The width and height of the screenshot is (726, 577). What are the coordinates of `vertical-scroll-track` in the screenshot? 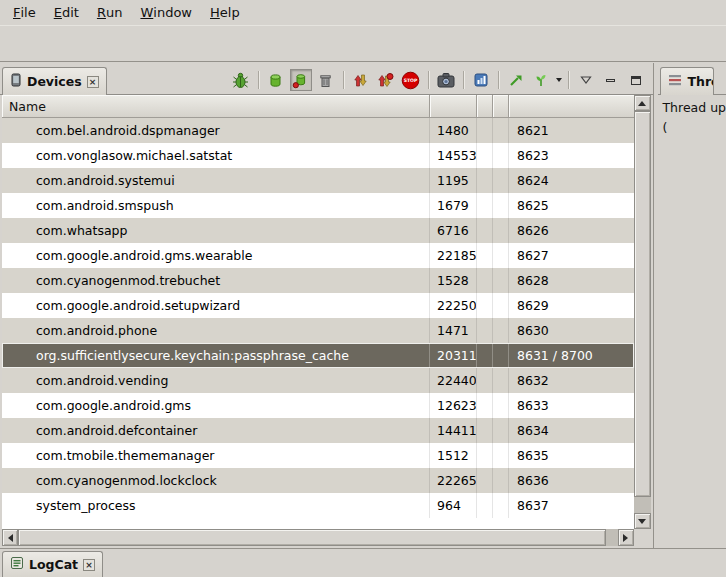 It's located at (642, 312).